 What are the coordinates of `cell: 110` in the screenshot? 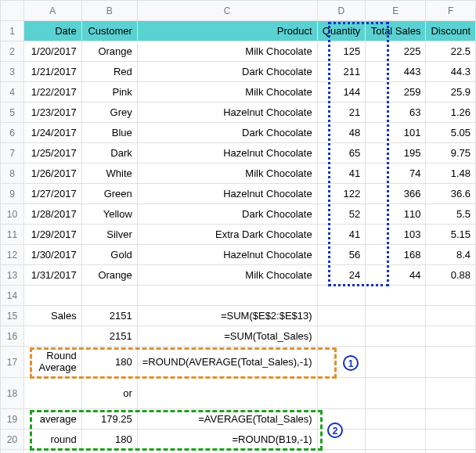 It's located at (396, 214).